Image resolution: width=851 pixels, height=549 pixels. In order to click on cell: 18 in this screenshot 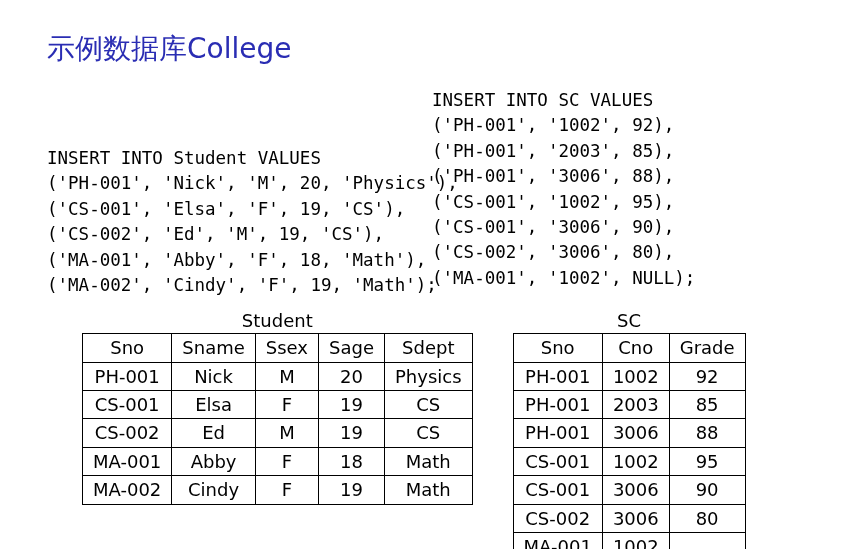, I will do `click(352, 461)`.